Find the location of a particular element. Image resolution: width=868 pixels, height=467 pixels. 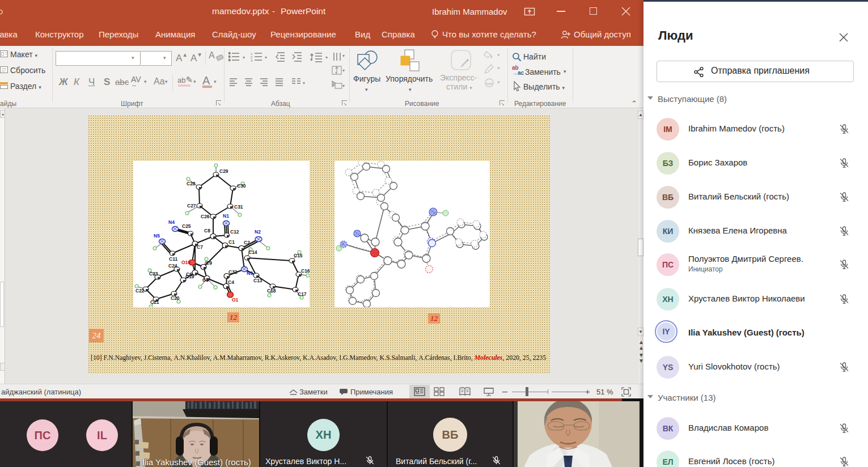

svg-text: C28 is located at coordinates (191, 184).